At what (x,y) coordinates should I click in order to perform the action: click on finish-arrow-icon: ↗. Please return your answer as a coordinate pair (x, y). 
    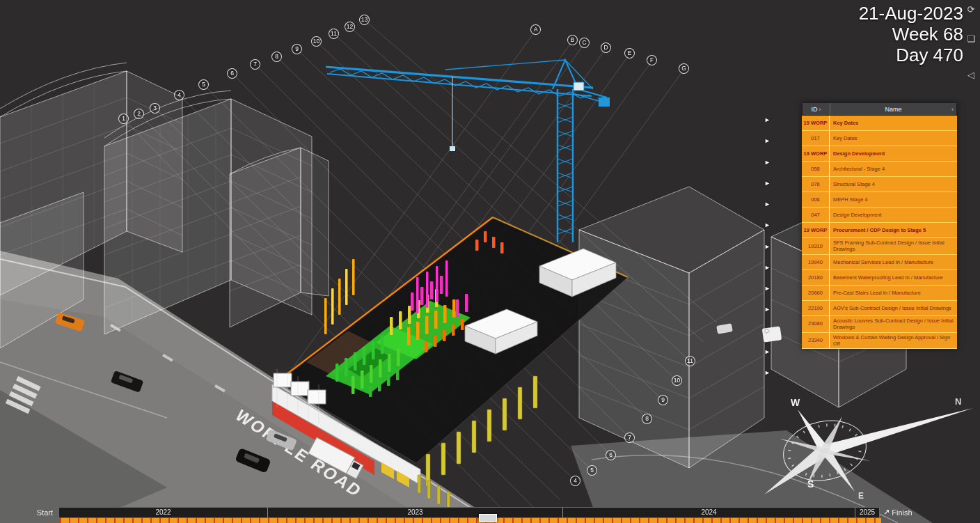
    Looking at the image, I should click on (887, 513).